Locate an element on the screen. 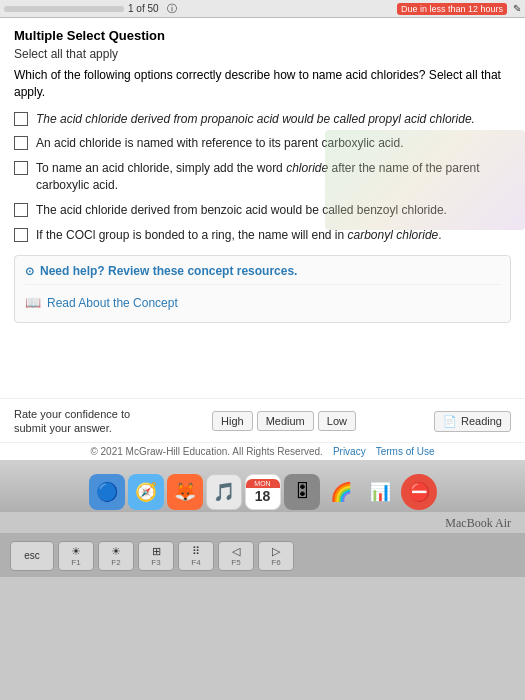 The width and height of the screenshot is (525, 700). reading-button: 📄 Reading is located at coordinates (472, 422).